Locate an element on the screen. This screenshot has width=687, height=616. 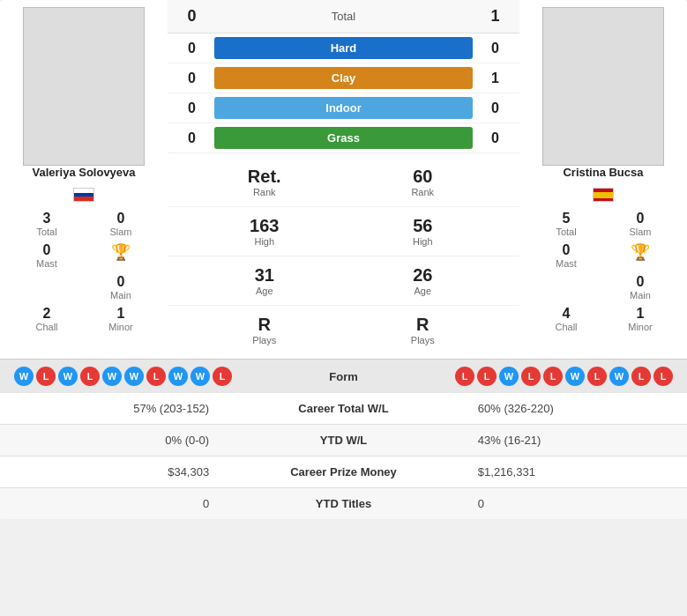
stats-left-1: 0% (0-0) is located at coordinates (111, 441).